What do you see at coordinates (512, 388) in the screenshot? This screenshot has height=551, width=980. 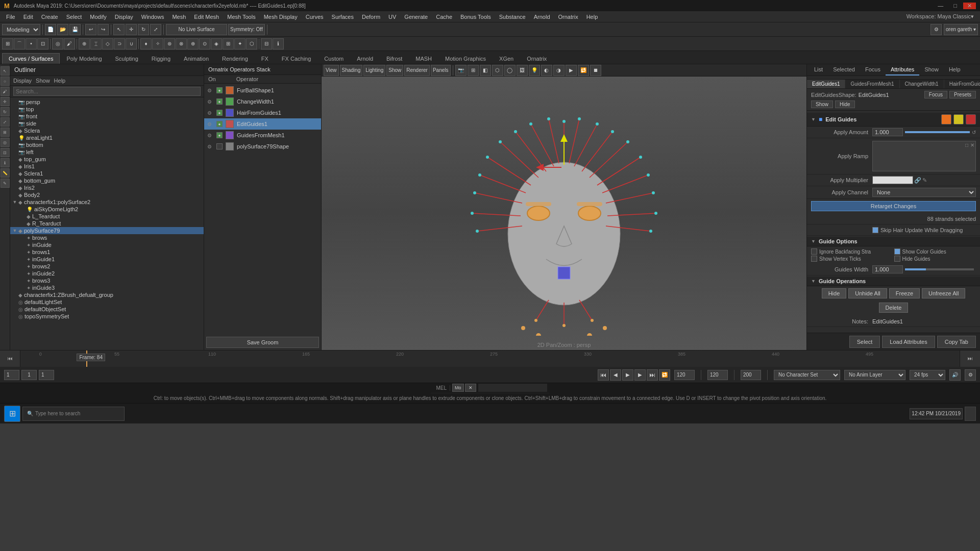 I see `mel-input` at bounding box center [512, 388].